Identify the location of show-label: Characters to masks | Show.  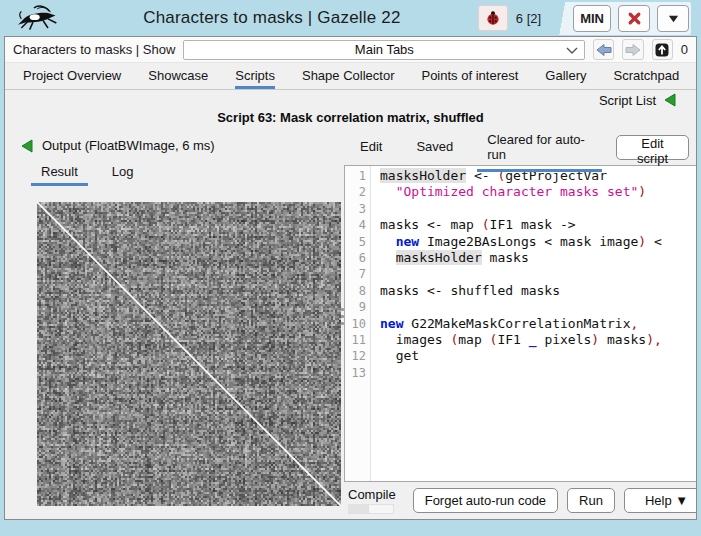
(94, 50).